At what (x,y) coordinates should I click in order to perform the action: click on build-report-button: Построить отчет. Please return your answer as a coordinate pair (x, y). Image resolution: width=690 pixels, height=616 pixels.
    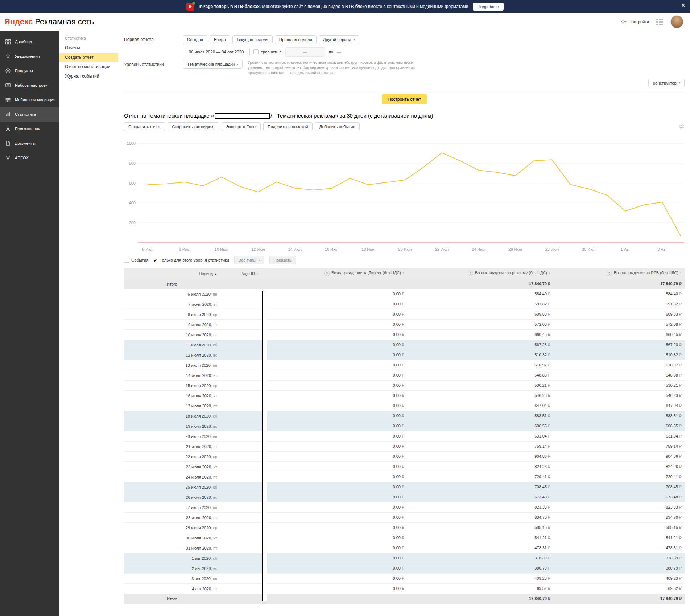
    Looking at the image, I should click on (404, 99).